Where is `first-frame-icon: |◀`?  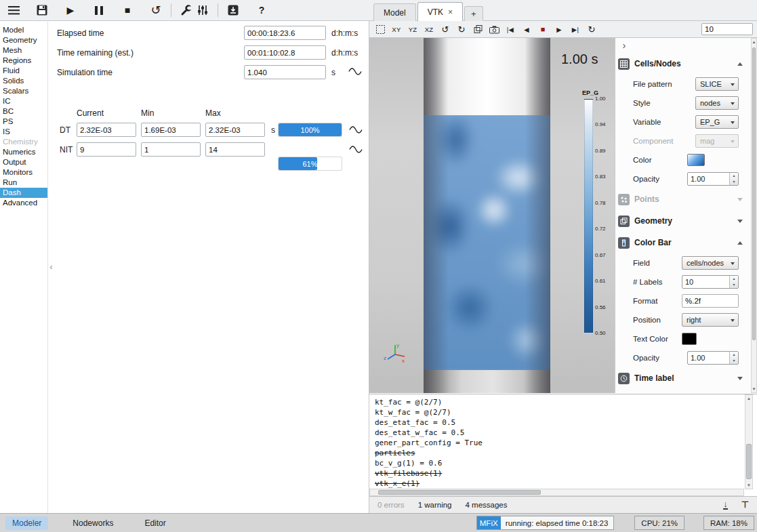 first-frame-icon: |◀ is located at coordinates (510, 29).